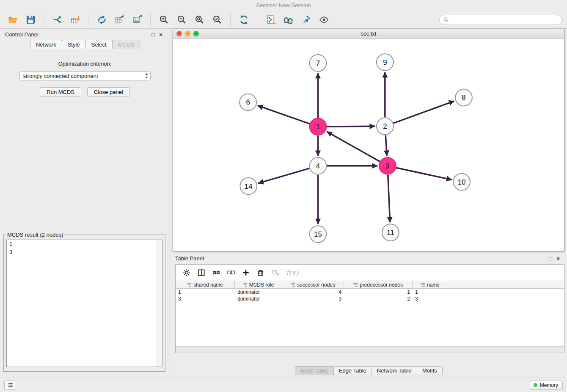 Image resolution: width=567 pixels, height=392 pixels. Describe the element at coordinates (205, 284) in the screenshot. I see `column-header-shared-name: shared name` at that location.